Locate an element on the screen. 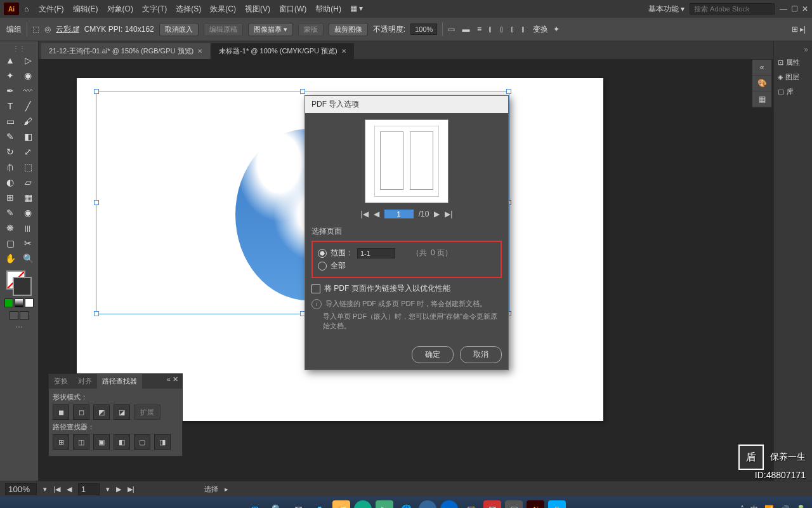 The width and height of the screenshot is (812, 508). app-icon-6: ▢ is located at coordinates (514, 504).